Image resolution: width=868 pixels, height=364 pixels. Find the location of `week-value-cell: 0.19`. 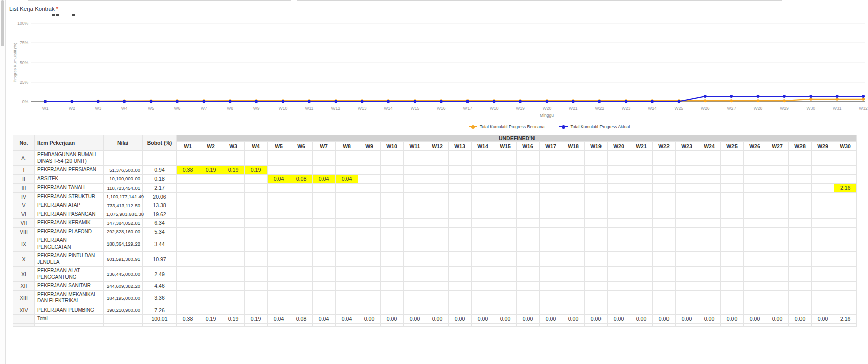

week-value-cell: 0.19 is located at coordinates (256, 170).